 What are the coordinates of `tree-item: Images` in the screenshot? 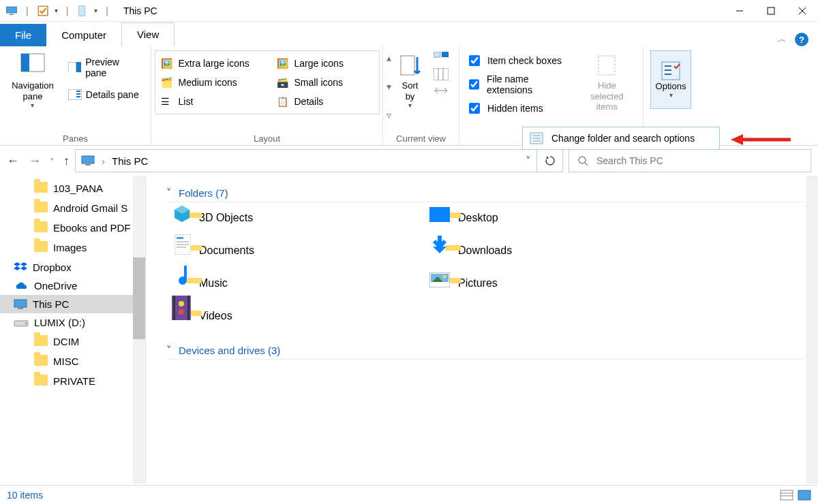 It's located at (72, 248).